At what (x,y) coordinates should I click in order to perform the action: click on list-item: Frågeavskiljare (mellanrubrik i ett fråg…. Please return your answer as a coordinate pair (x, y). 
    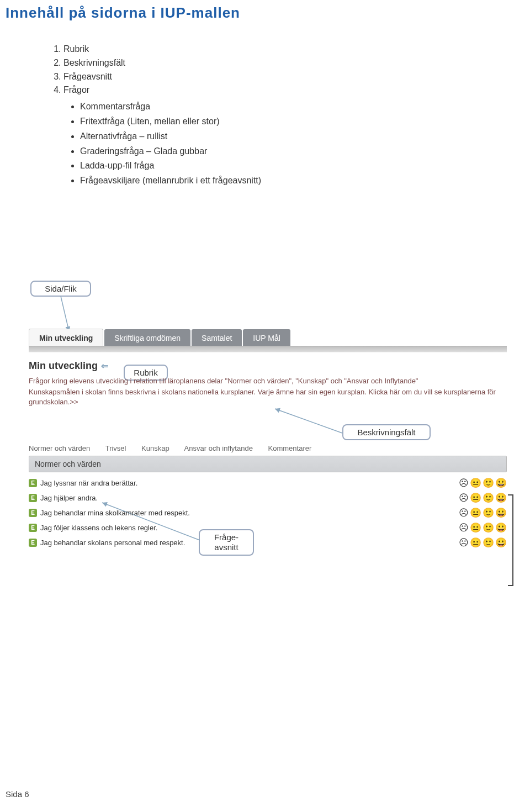
    Looking at the image, I should click on (305, 181).